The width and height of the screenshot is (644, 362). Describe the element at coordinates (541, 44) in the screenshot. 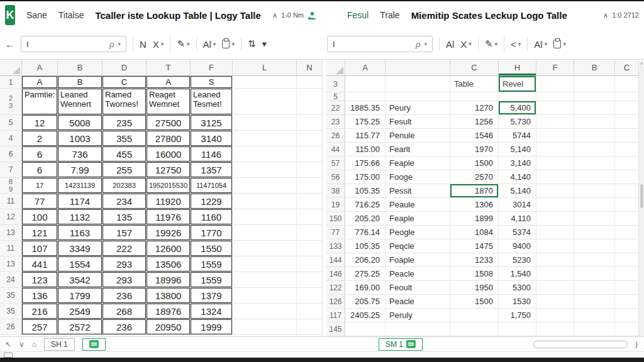

I see `font-button-2: Al ▾` at that location.